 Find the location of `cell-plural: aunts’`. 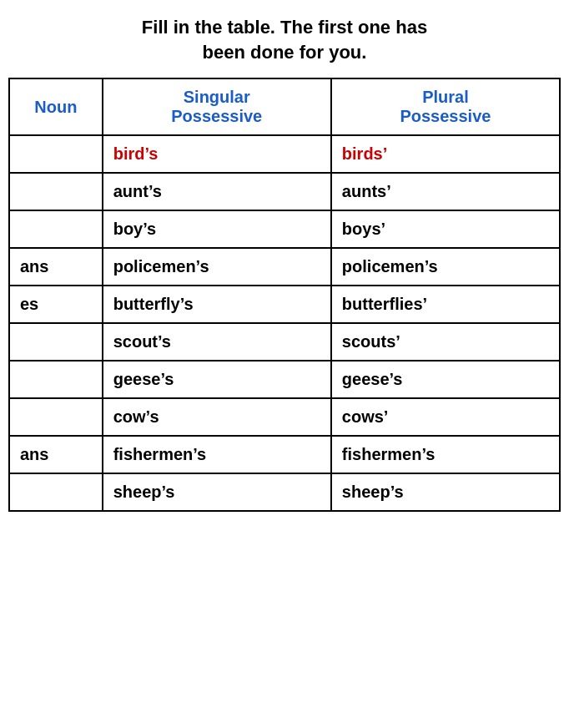

cell-plural: aunts’ is located at coordinates (446, 192).